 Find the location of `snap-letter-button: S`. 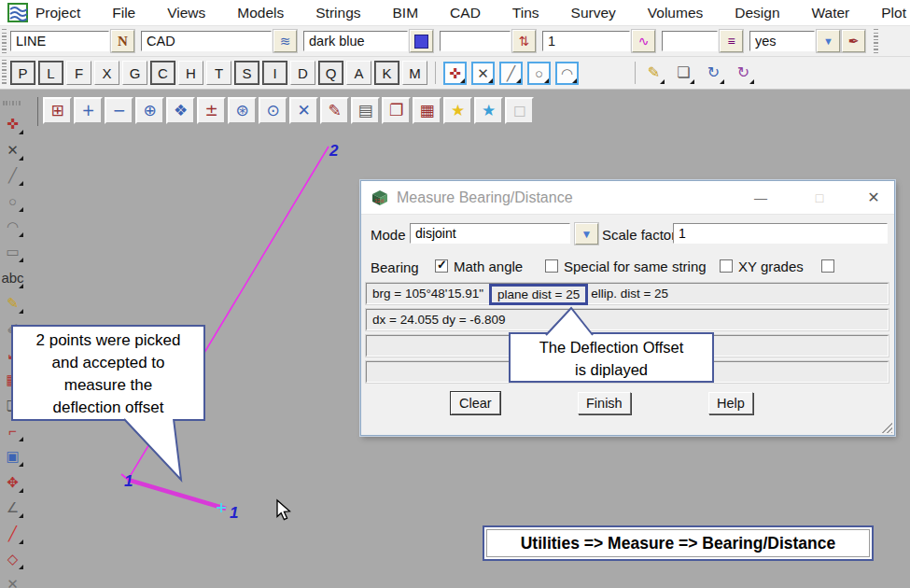

snap-letter-button: S is located at coordinates (246, 73).